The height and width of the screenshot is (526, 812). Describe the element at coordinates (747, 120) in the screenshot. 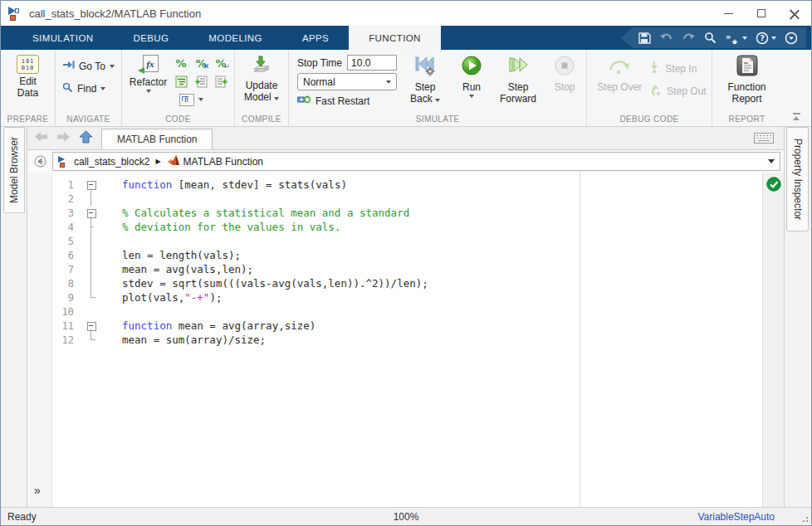

I see `section-label-report: REPORT` at that location.